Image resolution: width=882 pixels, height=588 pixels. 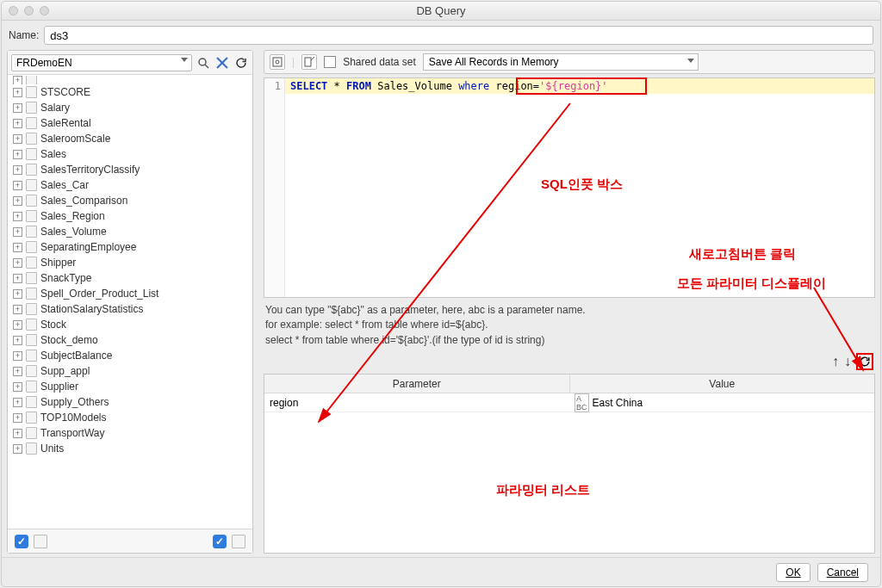 What do you see at coordinates (100, 294) in the screenshot?
I see `tree-item-label: Spell_Order_Product_List` at bounding box center [100, 294].